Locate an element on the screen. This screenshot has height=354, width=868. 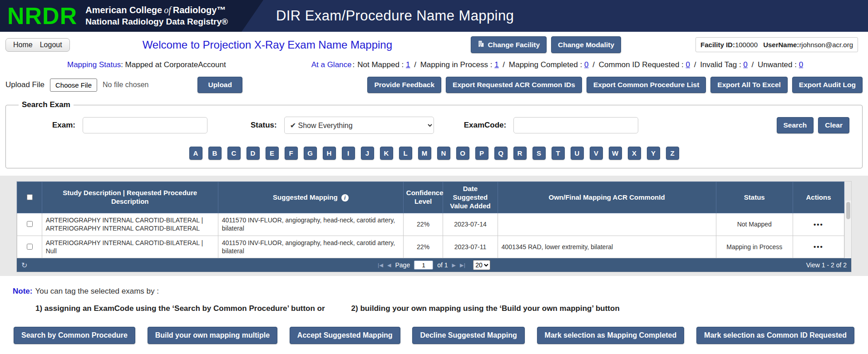
letter-button-r: R is located at coordinates (520, 153).